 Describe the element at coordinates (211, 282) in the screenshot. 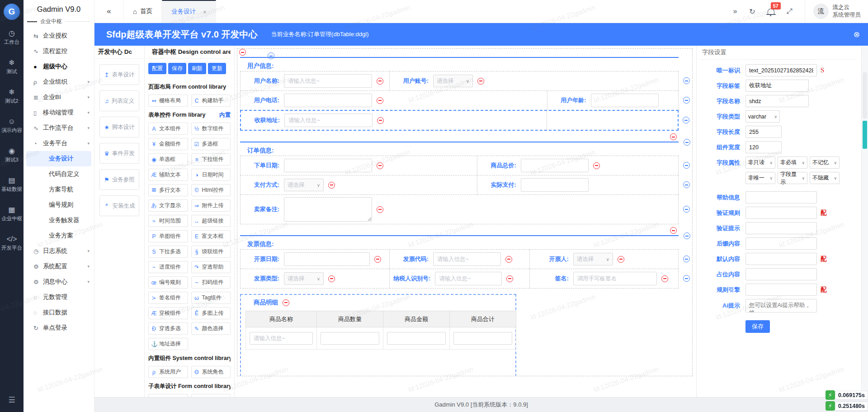

I see `control-item: ~扫码组件` at that location.